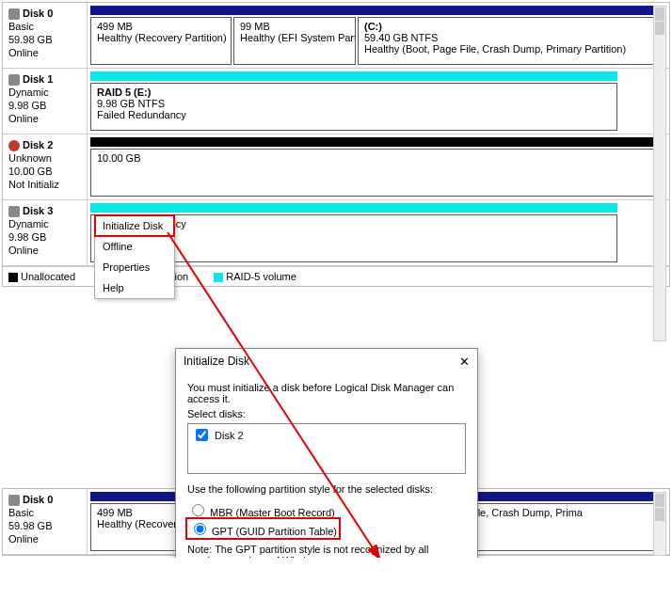 Image resolution: width=672 pixels, height=616 pixels. What do you see at coordinates (327, 551) in the screenshot?
I see `dialog-note: Note: The GPT partition style is not rec…` at bounding box center [327, 551].